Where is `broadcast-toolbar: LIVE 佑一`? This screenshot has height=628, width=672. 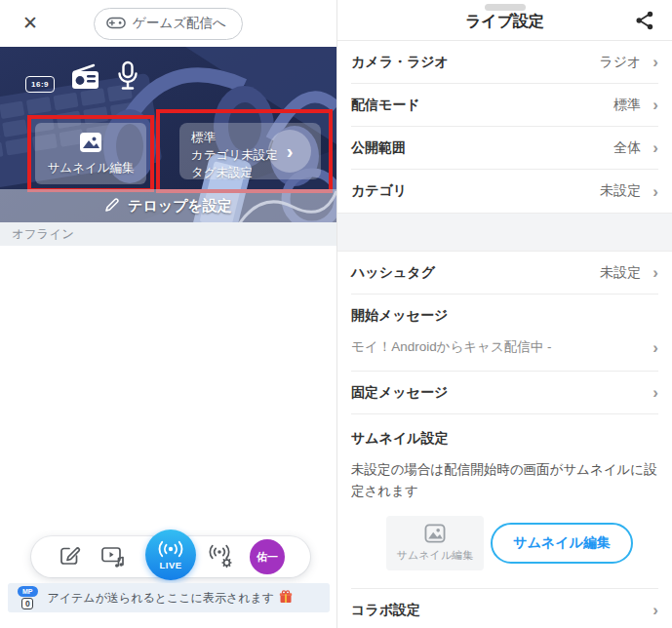 broadcast-toolbar: LIVE 佑一 is located at coordinates (171, 557).